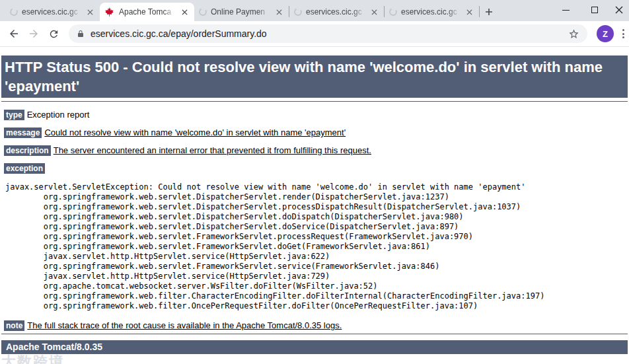 This screenshot has width=629, height=364. Describe the element at coordinates (213, 151) in the screenshot. I see `description-value: The server encountered an internal error…` at that location.